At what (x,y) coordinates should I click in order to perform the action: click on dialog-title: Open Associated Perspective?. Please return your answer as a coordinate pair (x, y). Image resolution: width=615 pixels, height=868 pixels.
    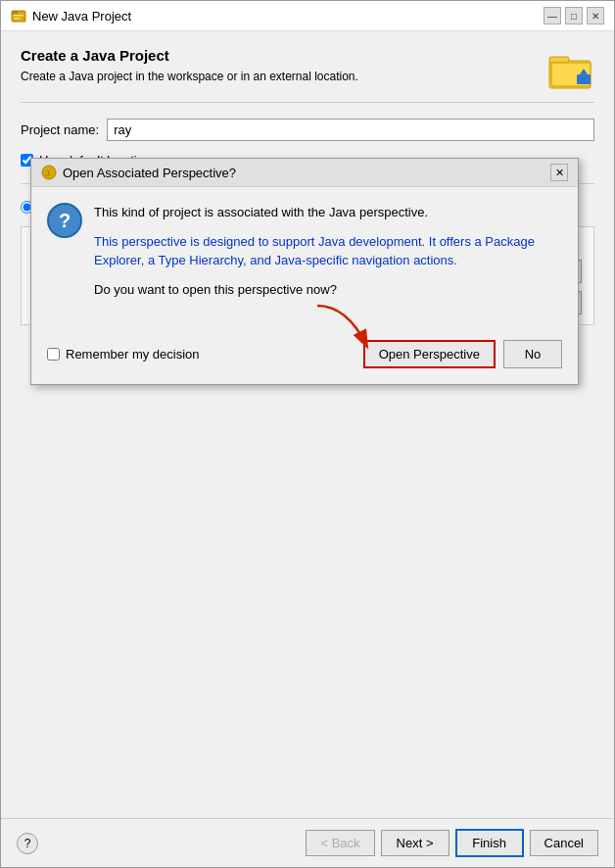
    Looking at the image, I should click on (149, 172).